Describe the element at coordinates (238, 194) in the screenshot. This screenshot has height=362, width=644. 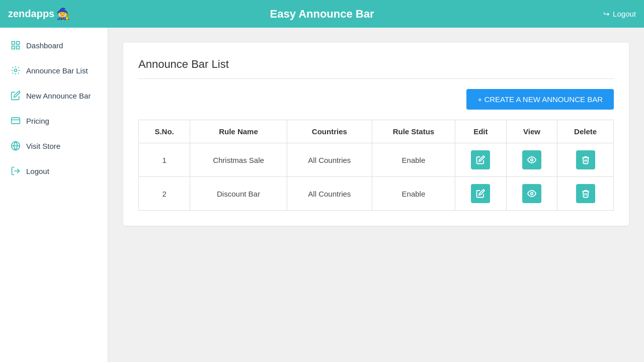
I see `cell-rule-name: Discount Bar` at that location.